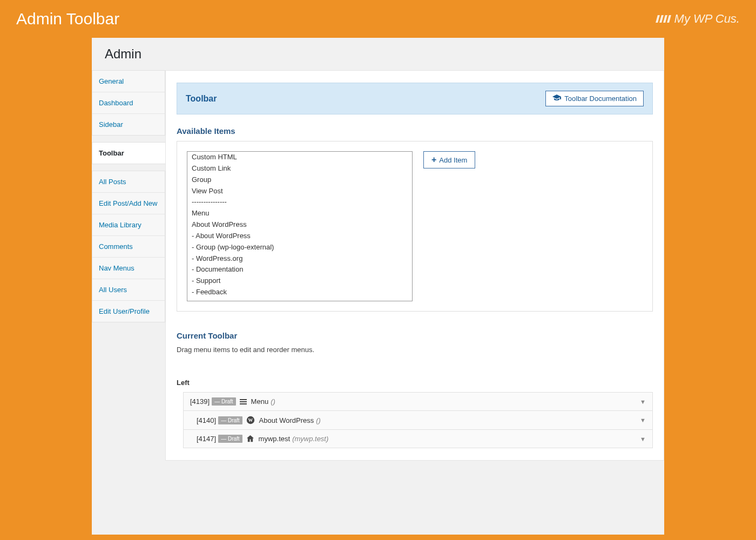 The height and width of the screenshot is (540, 756). I want to click on available-option: - Documentation, so click(300, 270).